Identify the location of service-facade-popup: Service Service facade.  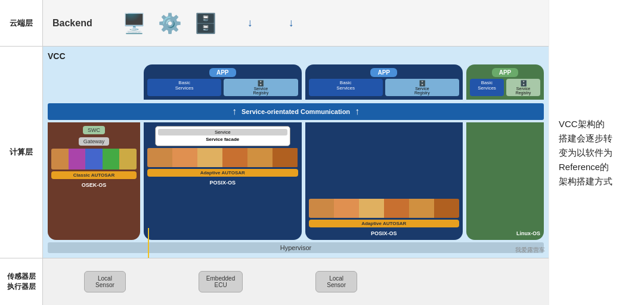
(223, 136).